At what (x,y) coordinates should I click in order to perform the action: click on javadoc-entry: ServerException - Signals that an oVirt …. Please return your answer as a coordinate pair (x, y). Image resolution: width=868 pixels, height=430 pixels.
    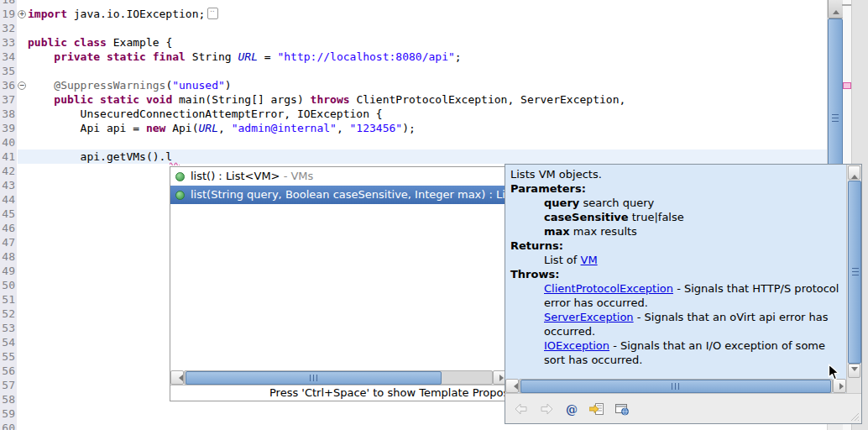
    Looking at the image, I should click on (677, 324).